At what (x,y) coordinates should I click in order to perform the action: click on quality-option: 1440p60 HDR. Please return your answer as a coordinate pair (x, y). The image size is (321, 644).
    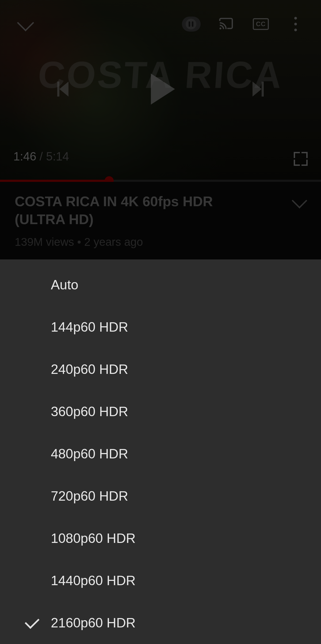
    Looking at the image, I should click on (160, 581).